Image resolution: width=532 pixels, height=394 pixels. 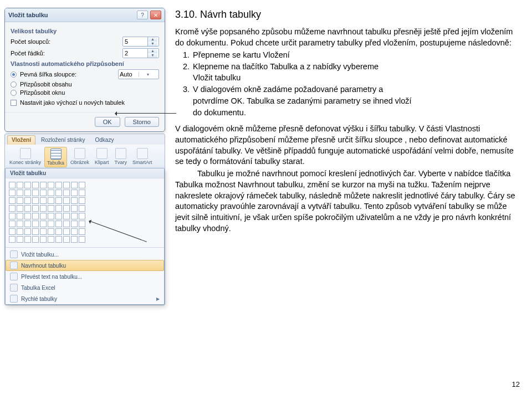 What do you see at coordinates (217, 78) in the screenshot?
I see `step-text: Vložit tabulku` at bounding box center [217, 78].